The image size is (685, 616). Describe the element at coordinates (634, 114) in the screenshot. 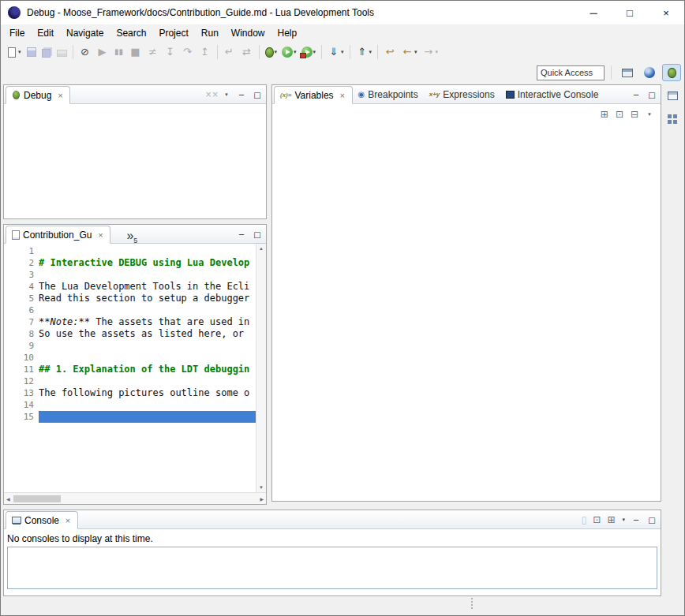

I see `collapse-all-icon: ⊟` at that location.